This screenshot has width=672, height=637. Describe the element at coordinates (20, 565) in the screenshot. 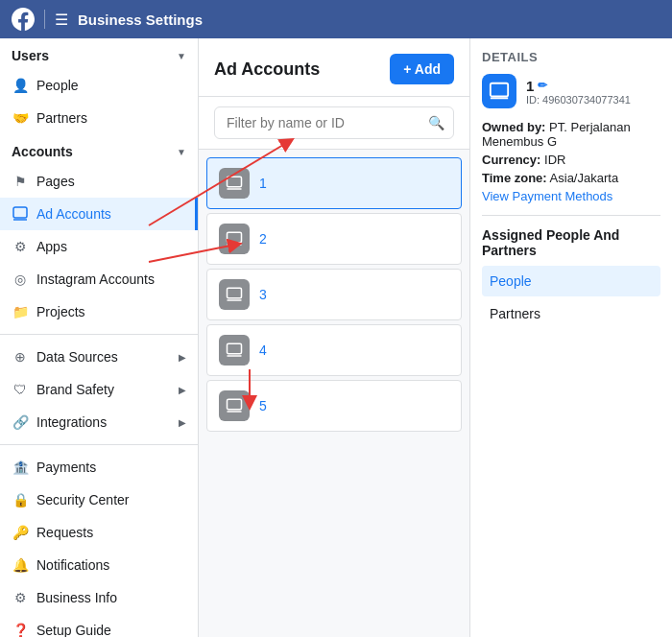

I see `notifications-icon: 🔔` at that location.